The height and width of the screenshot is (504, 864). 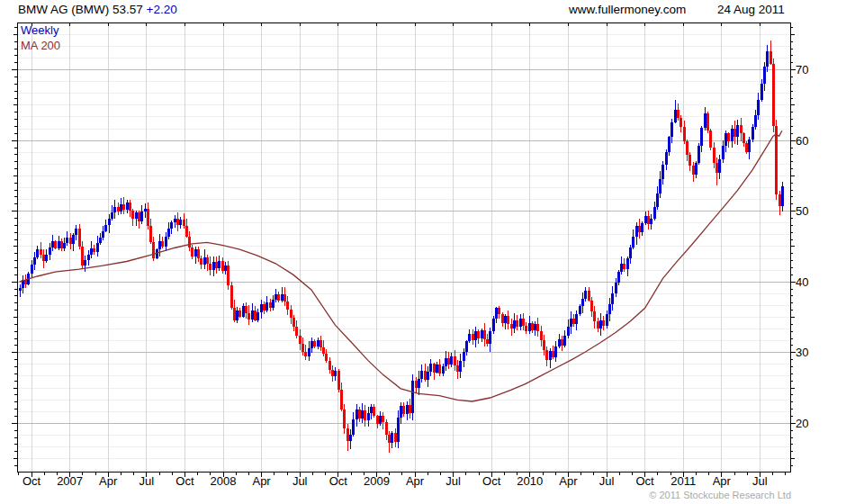 What do you see at coordinates (802, 353) in the screenshot?
I see `y-axis-label: 30` at bounding box center [802, 353].